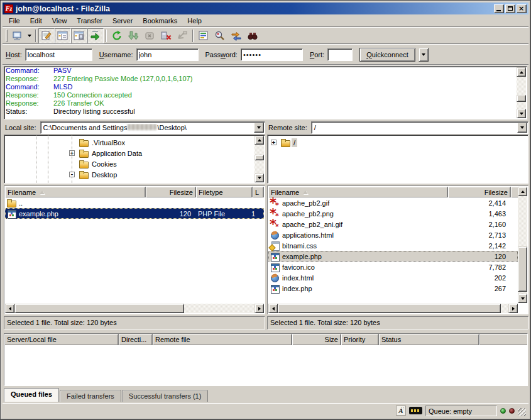  What do you see at coordinates (117, 36) in the screenshot?
I see `refresh-button` at bounding box center [117, 36].